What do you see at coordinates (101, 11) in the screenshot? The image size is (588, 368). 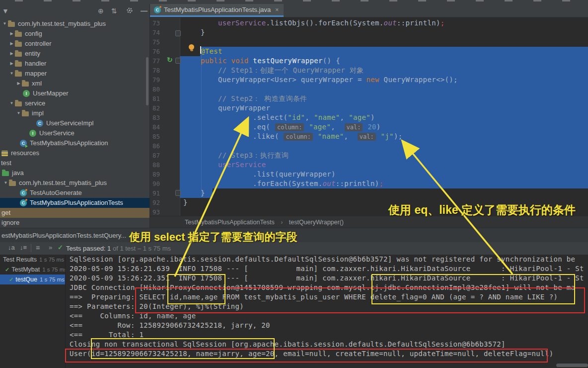 I see `locate-file-icon: ⊕` at bounding box center [101, 11].